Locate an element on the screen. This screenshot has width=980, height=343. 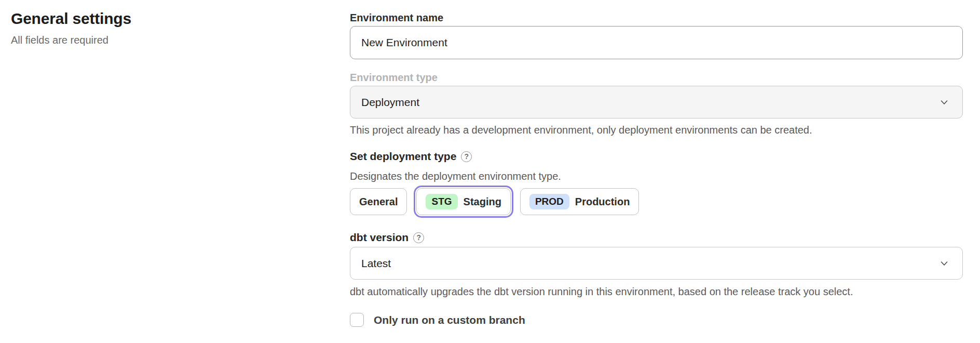
dbt-version-label-row: dbt version ? is located at coordinates (656, 238).